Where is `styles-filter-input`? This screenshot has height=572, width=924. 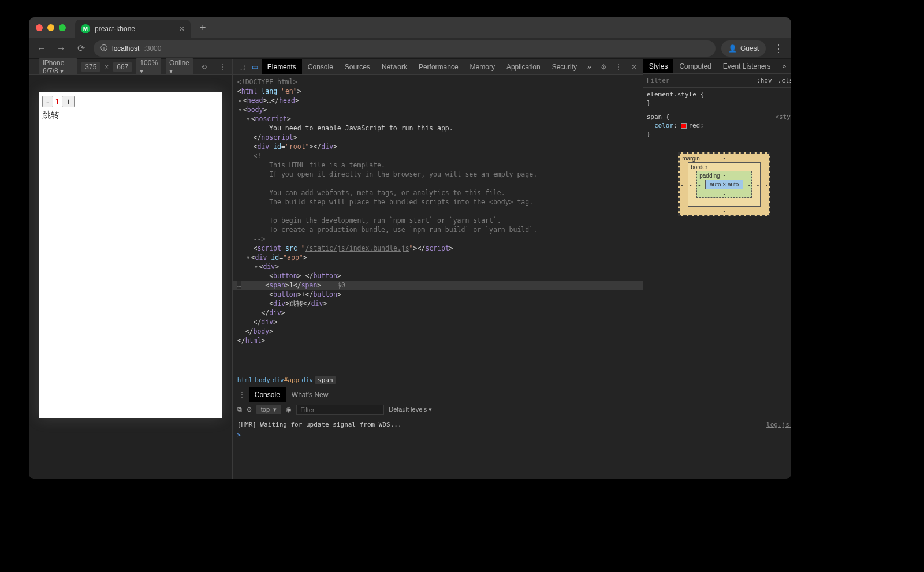
styles-filter-input is located at coordinates (700, 81).